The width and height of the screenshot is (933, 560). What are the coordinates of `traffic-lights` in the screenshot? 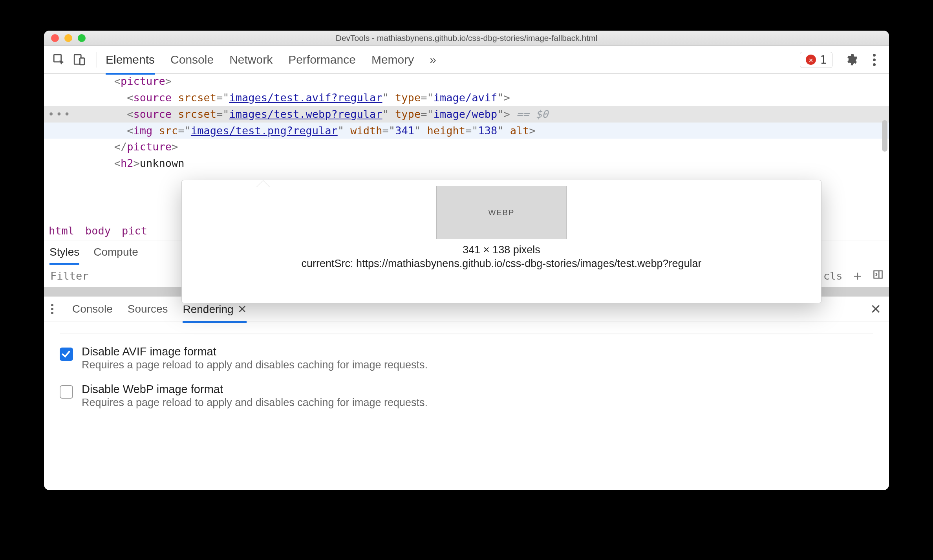 It's located at (68, 38).